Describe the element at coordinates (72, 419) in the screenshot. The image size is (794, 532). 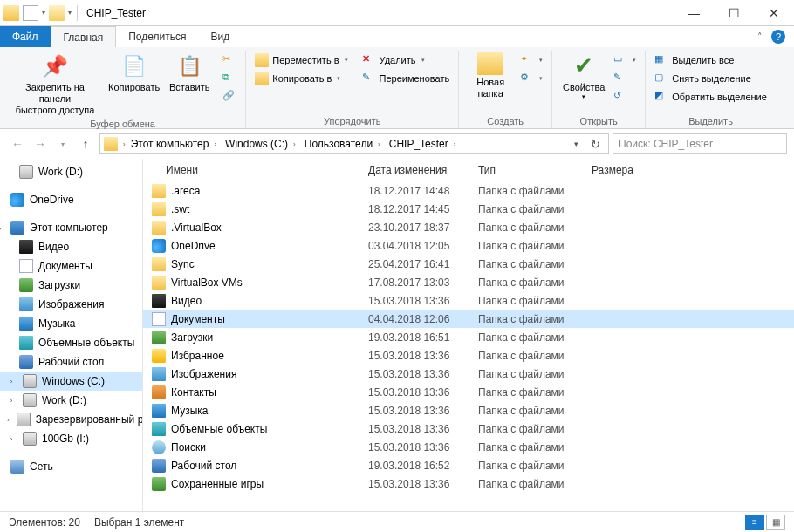
I see `nav-reserved: ›Зарезервированный раздел` at that location.